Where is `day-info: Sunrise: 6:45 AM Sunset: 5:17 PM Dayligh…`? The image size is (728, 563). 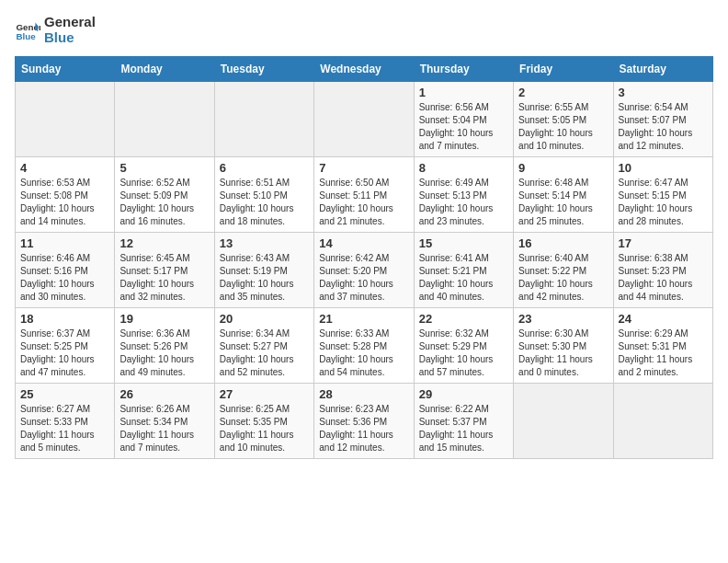
day-info: Sunrise: 6:45 AM Sunset: 5:17 PM Dayligh… is located at coordinates (164, 278).